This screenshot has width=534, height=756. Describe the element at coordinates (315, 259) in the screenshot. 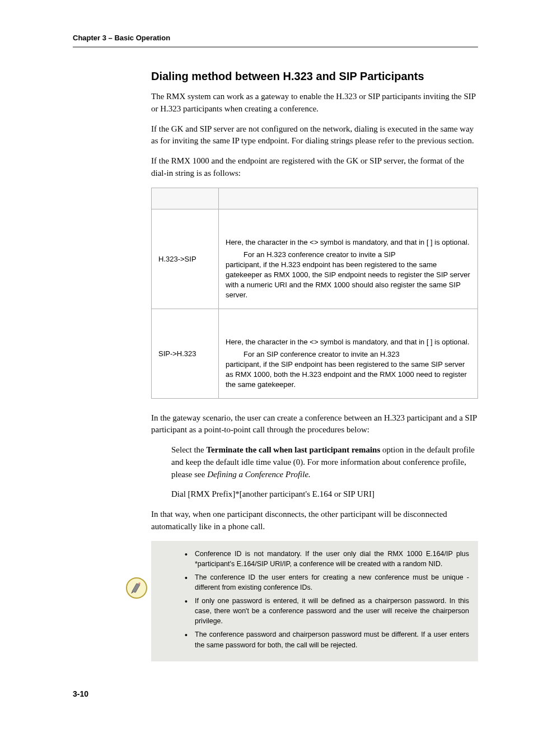

I see `table-row: H.323->SIP Here, the character in the <>…` at that location.